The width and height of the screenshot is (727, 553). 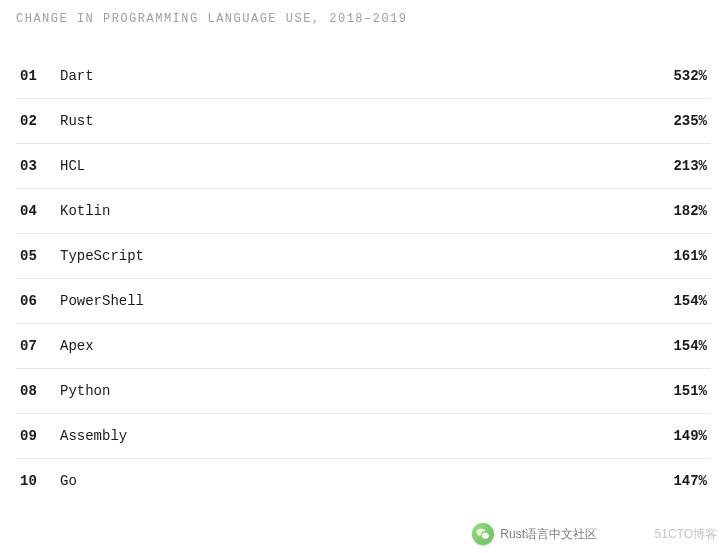 I want to click on table-row: 07Apex154%, so click(x=364, y=346).